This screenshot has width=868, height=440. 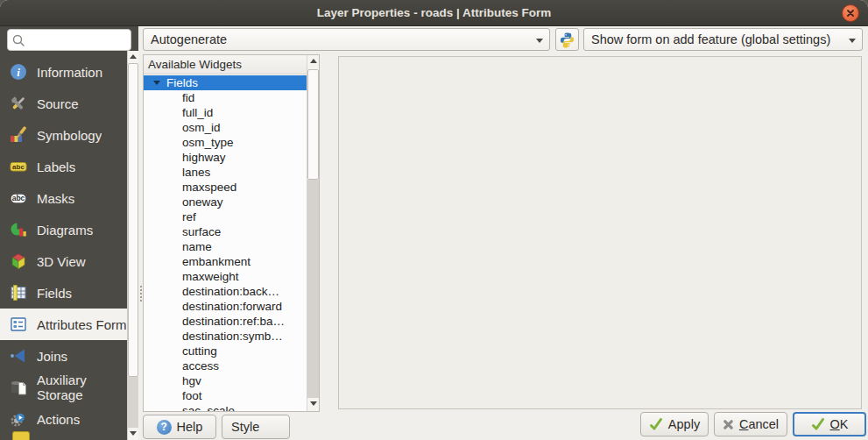 I want to click on svg-text: i, so click(x=18, y=72).